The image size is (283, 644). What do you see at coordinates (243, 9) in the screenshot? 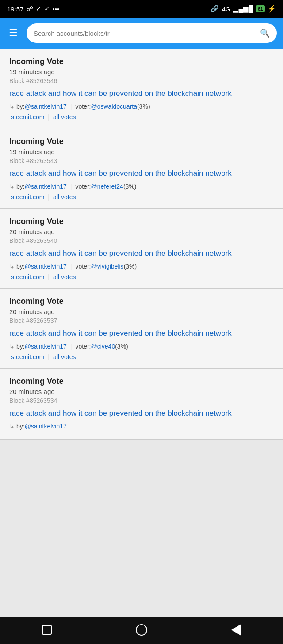
I see `signal-bars-icon: ▂▄▆█` at bounding box center [243, 9].